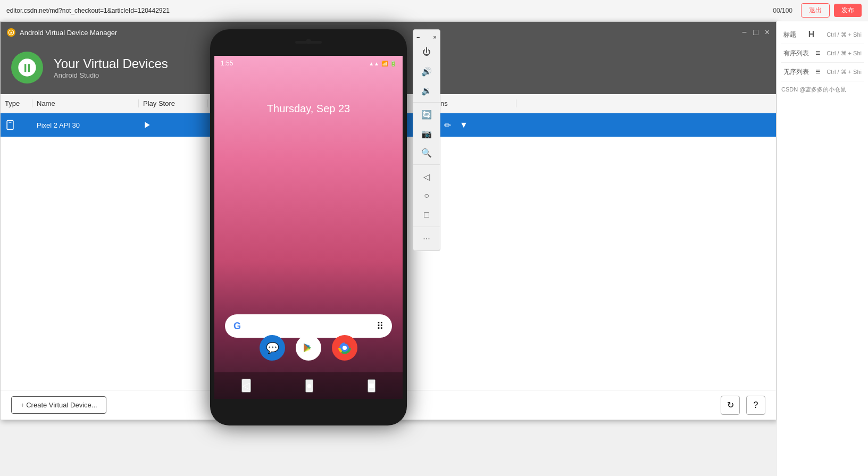 The image size is (868, 476). I want to click on phone-time: 1:55, so click(227, 63).